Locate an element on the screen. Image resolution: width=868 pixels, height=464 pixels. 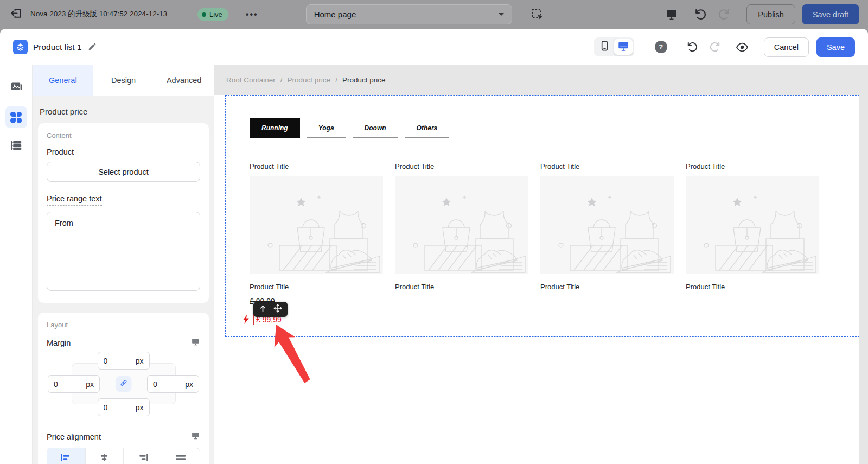
editor-header: Product list 1 is located at coordinates (434, 47).